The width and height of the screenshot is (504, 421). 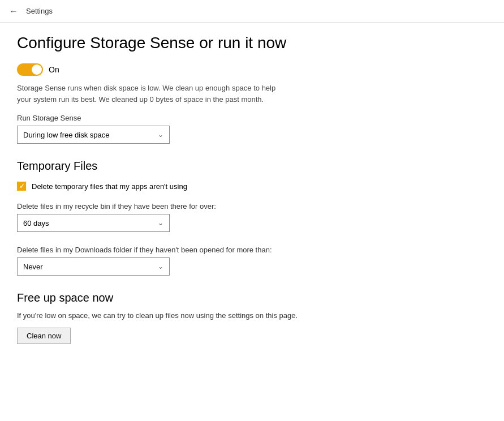 I want to click on downloads-chevron-icon: ⌄, so click(x=161, y=267).